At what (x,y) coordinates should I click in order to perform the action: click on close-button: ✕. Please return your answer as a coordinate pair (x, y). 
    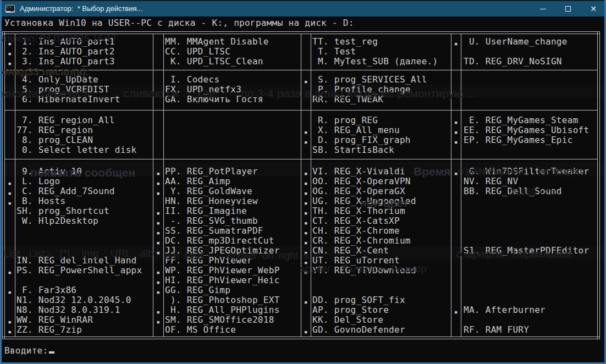
    Looking at the image, I should click on (593, 9).